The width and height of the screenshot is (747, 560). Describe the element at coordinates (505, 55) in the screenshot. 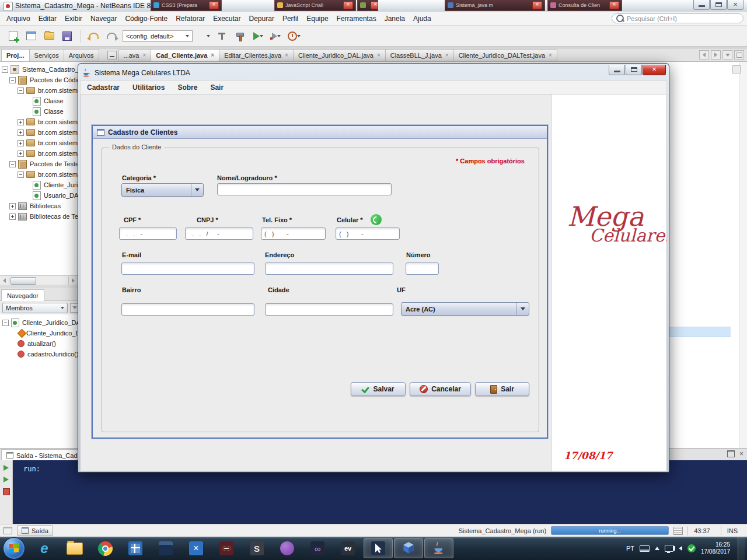

I see `editor-tab-cliente-juridico-daltest: Cliente_Juridico_DALTest.java×` at that location.